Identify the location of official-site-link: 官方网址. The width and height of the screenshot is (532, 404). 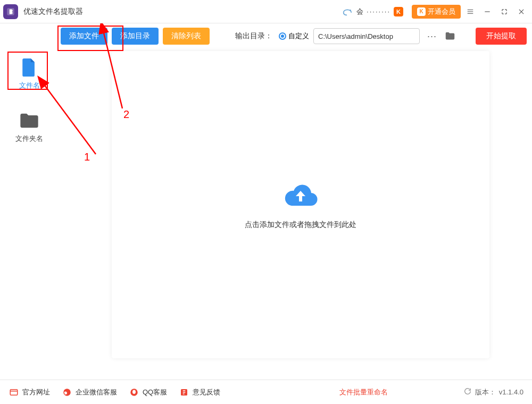
(29, 392).